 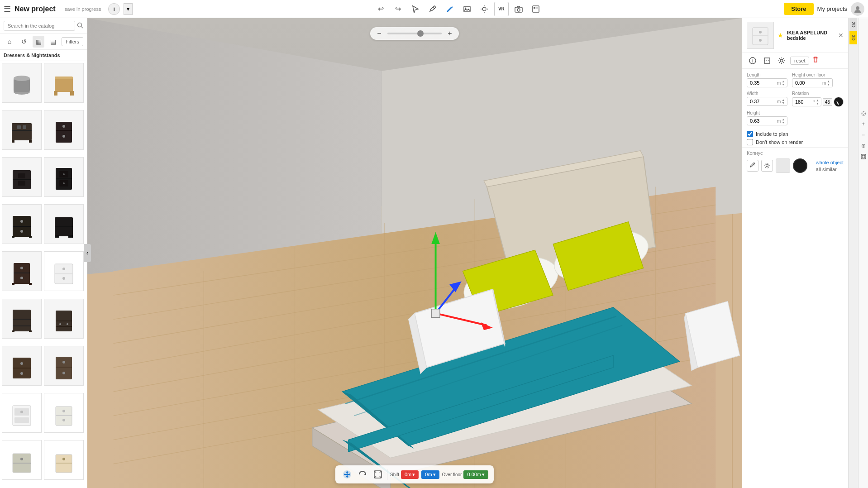 I want to click on settings-action-button, so click(x=782, y=61).